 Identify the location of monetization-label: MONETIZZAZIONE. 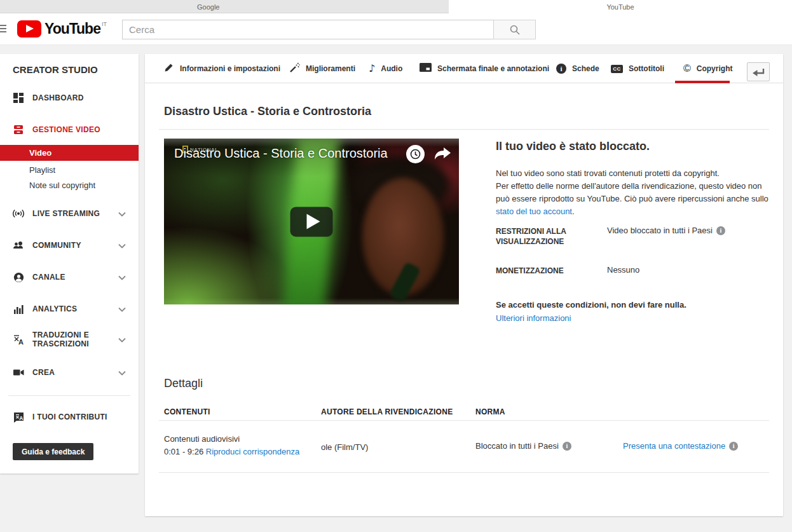
(550, 271).